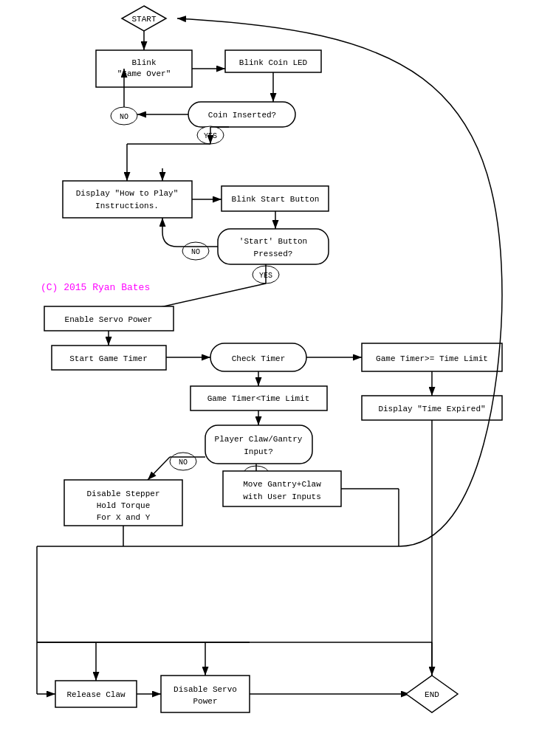 Image resolution: width=539 pixels, height=756 pixels. I want to click on disable-servo-power-label1: Disable Servo, so click(205, 690).